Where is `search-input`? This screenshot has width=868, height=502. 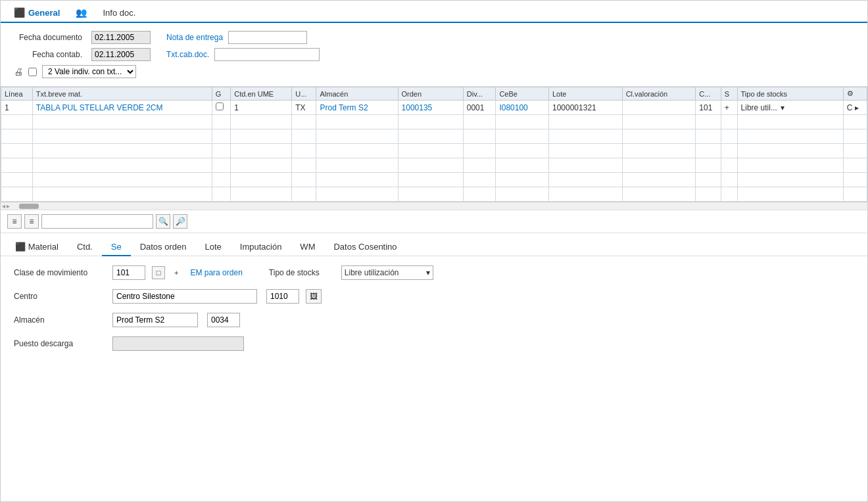
search-input is located at coordinates (97, 221).